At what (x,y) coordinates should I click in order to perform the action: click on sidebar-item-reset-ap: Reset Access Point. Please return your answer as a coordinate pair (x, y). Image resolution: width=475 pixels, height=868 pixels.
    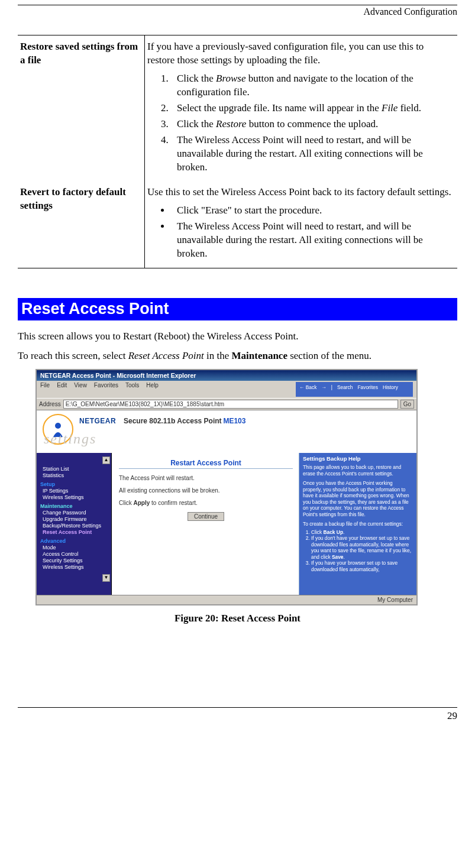
    Looking at the image, I should click on (75, 532).